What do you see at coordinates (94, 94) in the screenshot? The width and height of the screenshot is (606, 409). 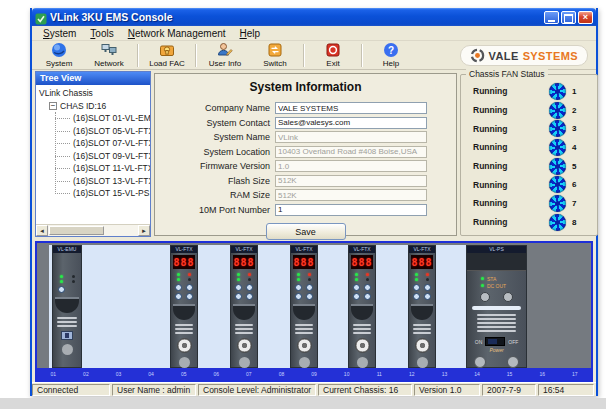 I see `tree-node-root: VLink Chassis` at bounding box center [94, 94].